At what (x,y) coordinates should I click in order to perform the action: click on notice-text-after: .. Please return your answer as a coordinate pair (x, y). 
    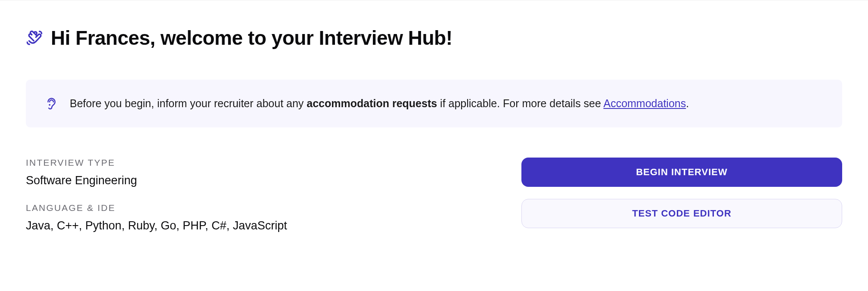
    Looking at the image, I should click on (687, 103).